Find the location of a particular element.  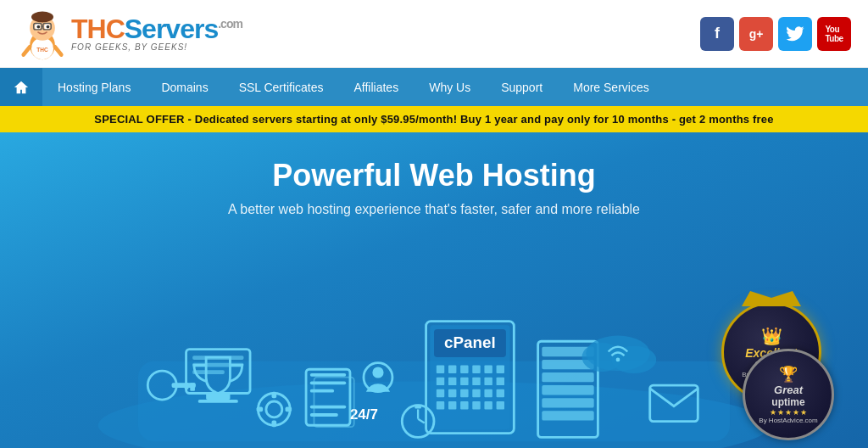

crown-icon: 👑 is located at coordinates (771, 336).